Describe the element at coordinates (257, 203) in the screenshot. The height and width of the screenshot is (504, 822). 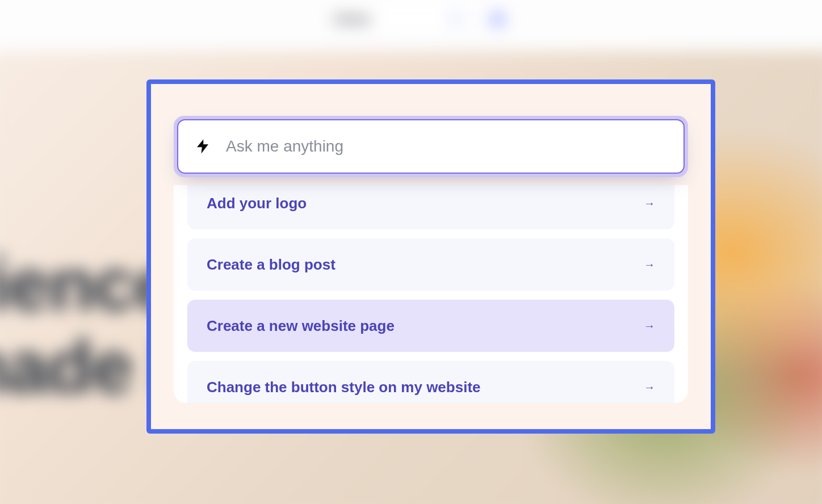
I see `suggestion-label: Add your logo` at that location.